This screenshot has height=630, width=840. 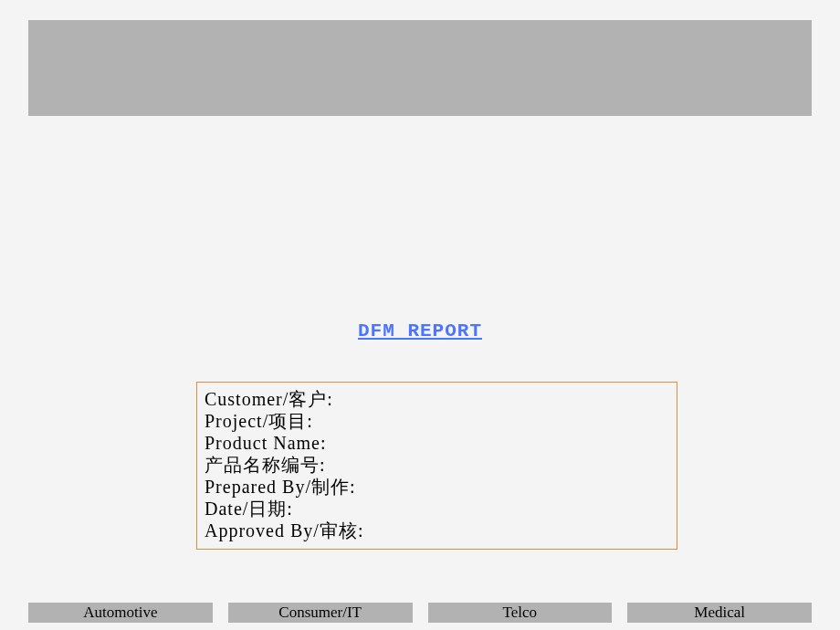 I want to click on date-label: Date/日期:, so click(x=436, y=509).